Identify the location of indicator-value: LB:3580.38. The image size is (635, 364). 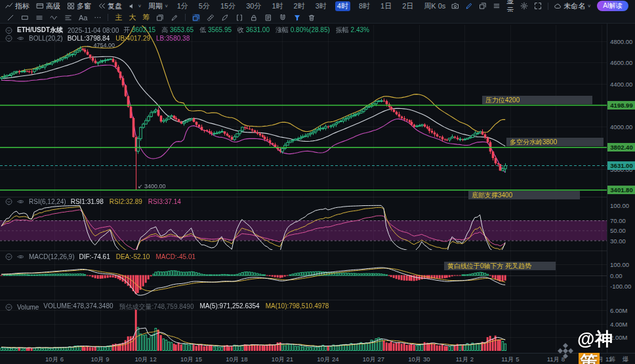
(173, 38).